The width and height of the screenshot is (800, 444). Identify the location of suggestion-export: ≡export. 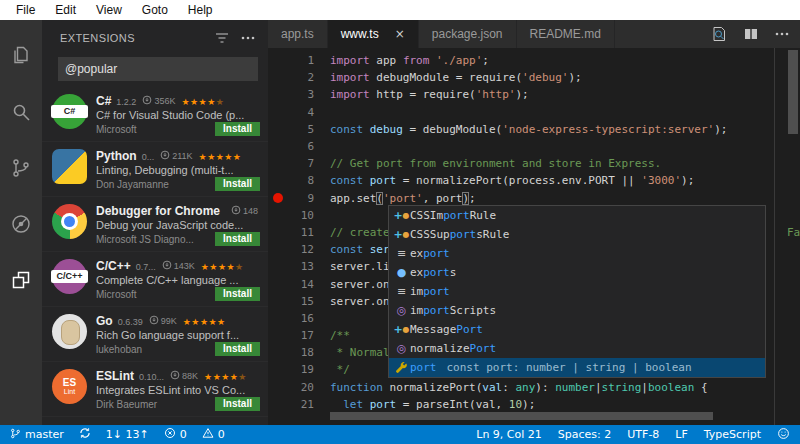
(577, 254).